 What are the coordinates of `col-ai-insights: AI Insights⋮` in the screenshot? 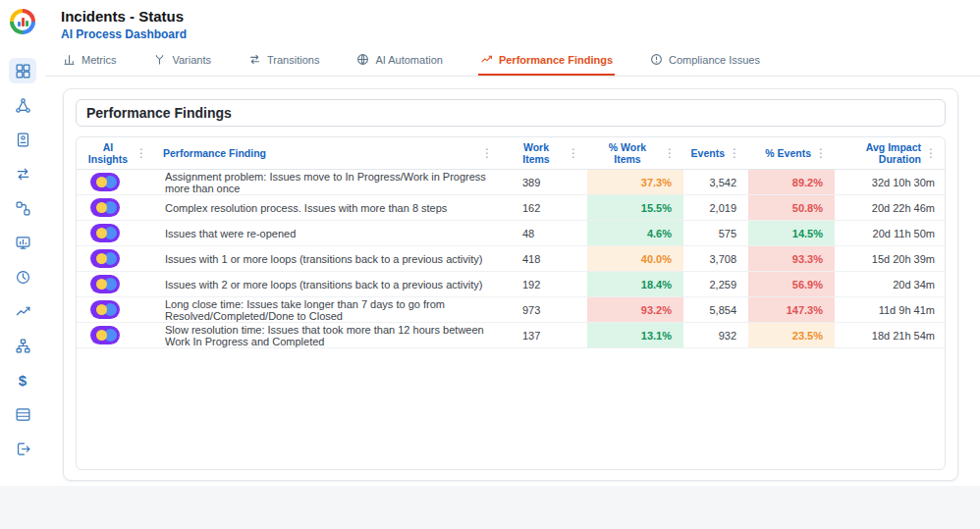 It's located at (116, 153).